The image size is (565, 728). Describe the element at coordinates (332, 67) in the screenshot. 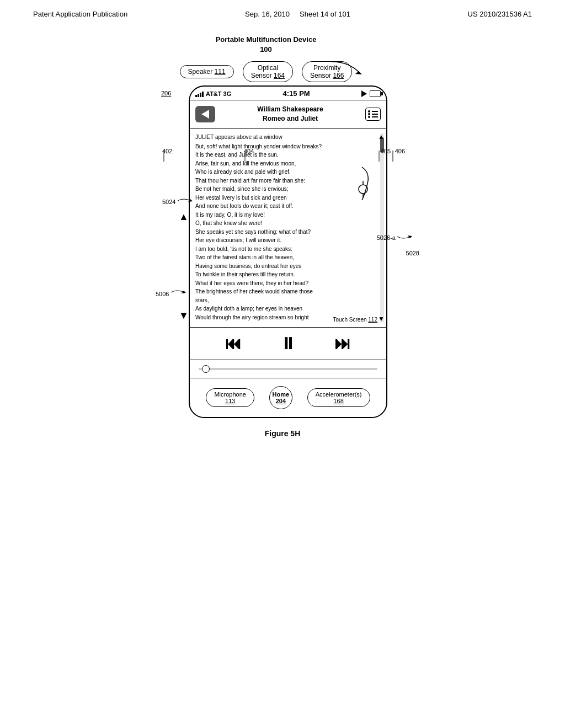

I see `device-title-arrow` at that location.